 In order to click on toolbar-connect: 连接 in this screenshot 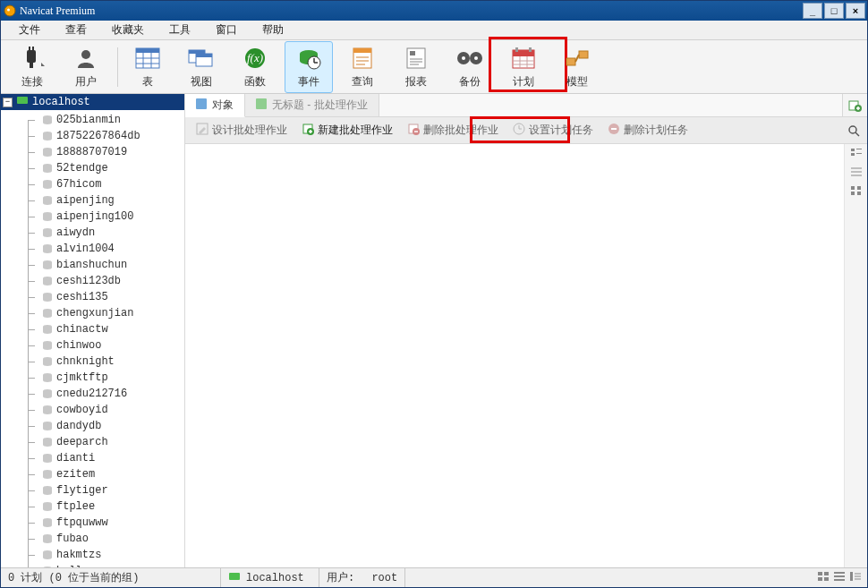, I will do `click(32, 67)`.